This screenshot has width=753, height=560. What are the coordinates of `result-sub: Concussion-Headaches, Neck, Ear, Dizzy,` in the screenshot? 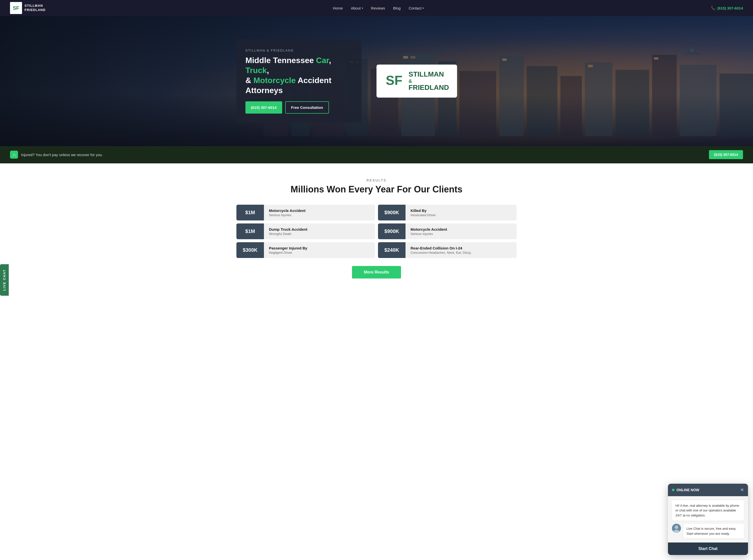 It's located at (461, 253).